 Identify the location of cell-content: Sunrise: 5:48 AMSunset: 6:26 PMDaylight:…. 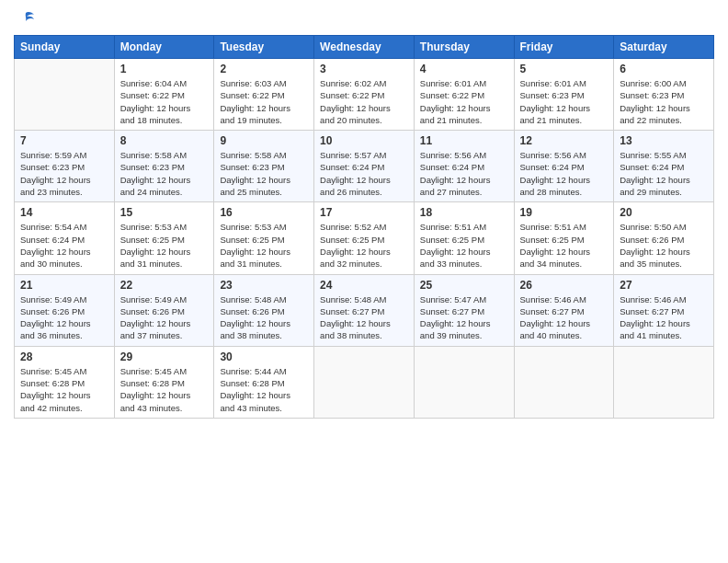
(264, 318).